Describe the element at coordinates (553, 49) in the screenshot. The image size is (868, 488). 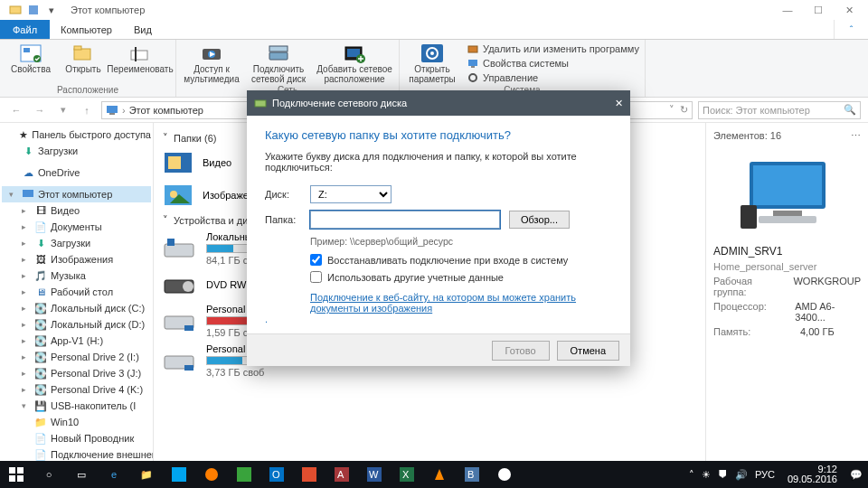
I see `uninstall-programs-button: Удалить или изменить программу` at that location.